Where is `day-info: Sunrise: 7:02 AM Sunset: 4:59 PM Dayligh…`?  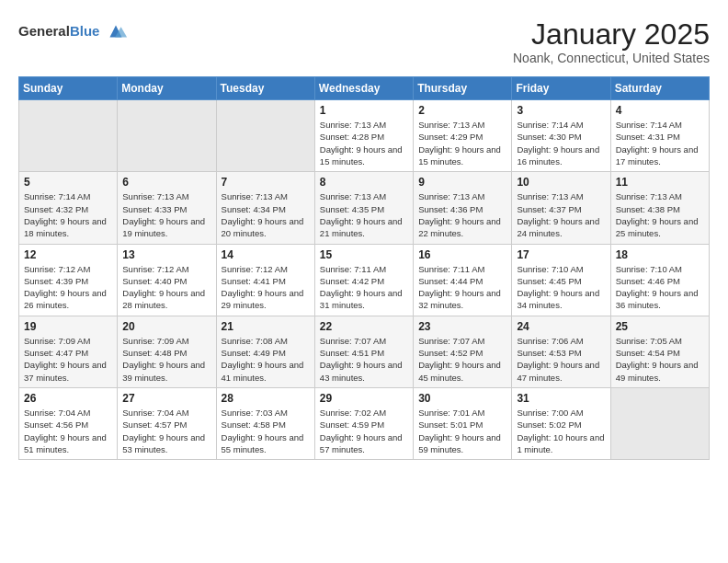 day-info: Sunrise: 7:02 AM Sunset: 4:59 PM Dayligh… is located at coordinates (364, 431).